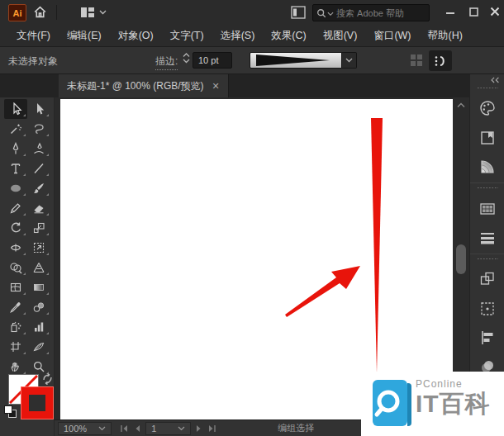  Describe the element at coordinates (340, 36) in the screenshot. I see `menu-view: 视图(V)` at that location.